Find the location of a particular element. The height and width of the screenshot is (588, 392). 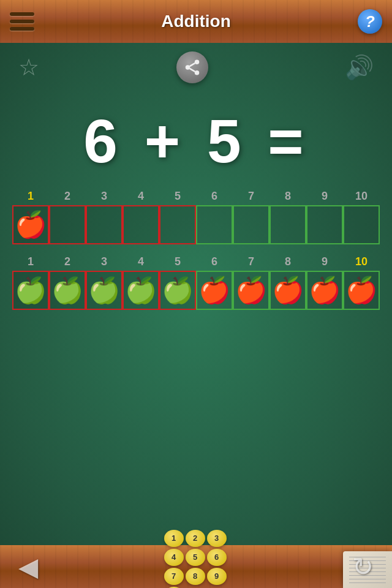

equals-sign: = is located at coordinates (288, 141).